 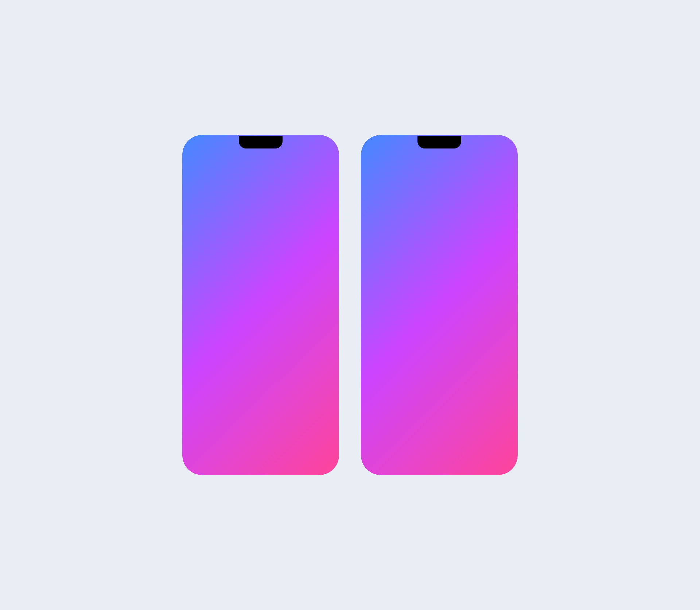 What do you see at coordinates (487, 161) in the screenshot?
I see `add-person-icon` at bounding box center [487, 161].